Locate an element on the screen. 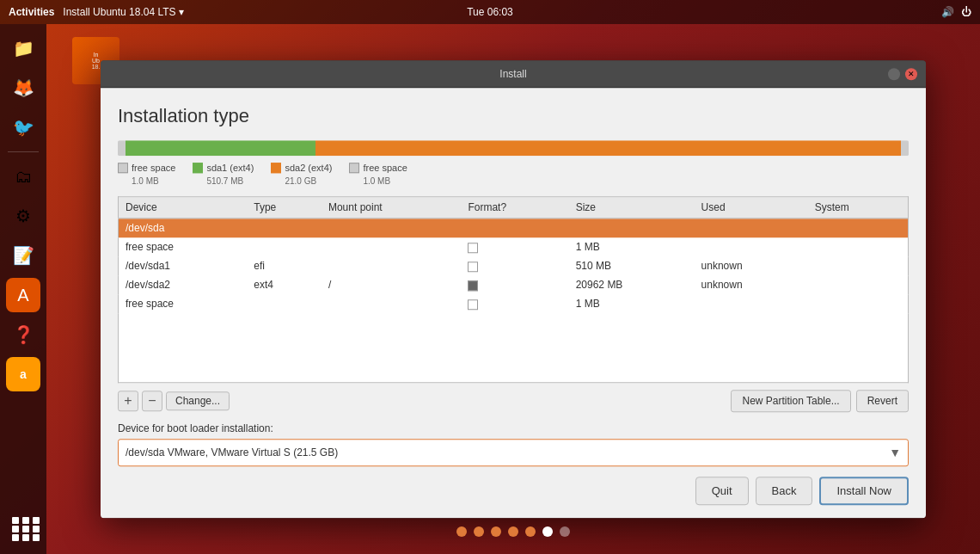 This screenshot has height=554, width=980. sidebar-icon-firefox: 🦊 is located at coordinates (23, 88).